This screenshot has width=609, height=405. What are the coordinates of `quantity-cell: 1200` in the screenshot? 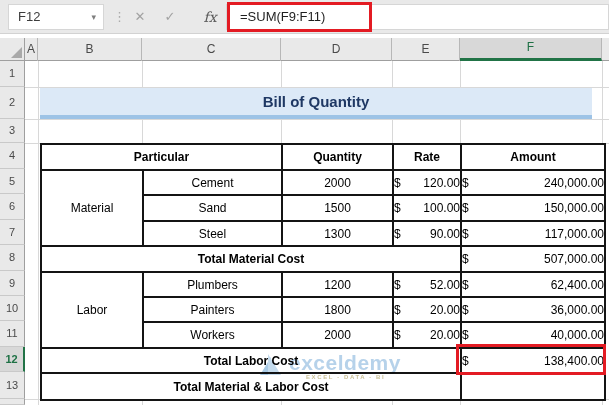 It's located at (338, 284).